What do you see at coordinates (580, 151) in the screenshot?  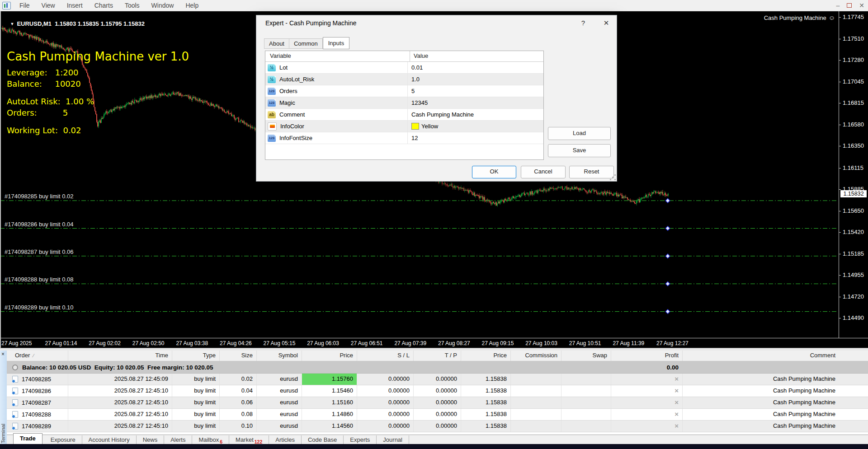 I see `save-button: Save` at bounding box center [580, 151].